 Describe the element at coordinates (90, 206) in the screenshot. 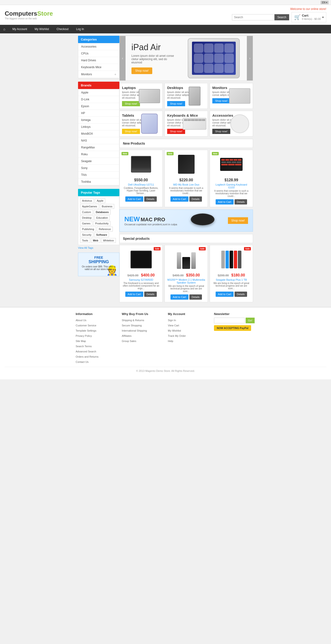

I see `tag-applegames: AppleGames` at that location.